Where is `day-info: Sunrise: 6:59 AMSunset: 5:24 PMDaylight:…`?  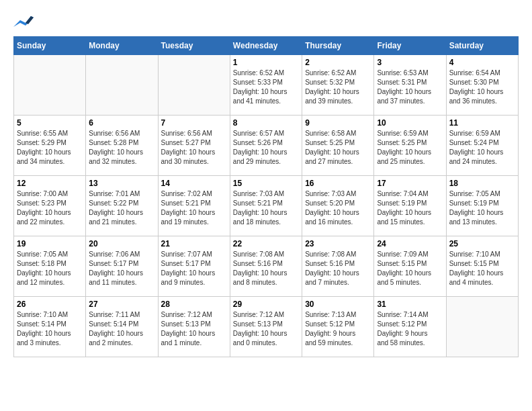 day-info: Sunrise: 6:59 AMSunset: 5:24 PMDaylight:… is located at coordinates (482, 148).